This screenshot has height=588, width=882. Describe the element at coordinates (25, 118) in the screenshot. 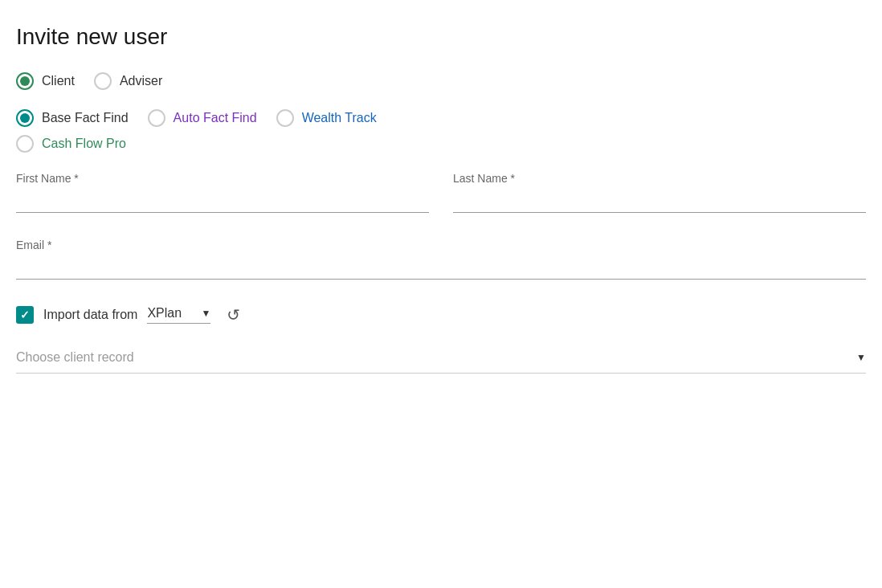

I see `radio-dot-base-fact-find` at that location.